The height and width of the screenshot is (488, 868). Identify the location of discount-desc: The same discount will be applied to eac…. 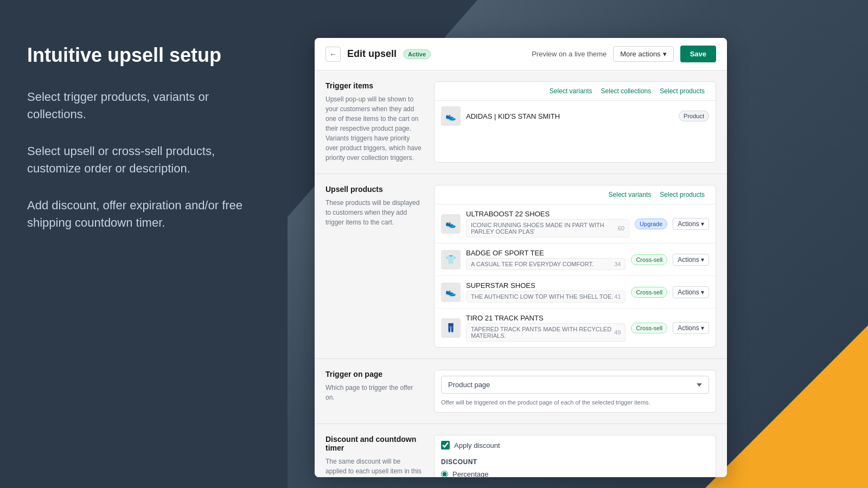
(374, 467).